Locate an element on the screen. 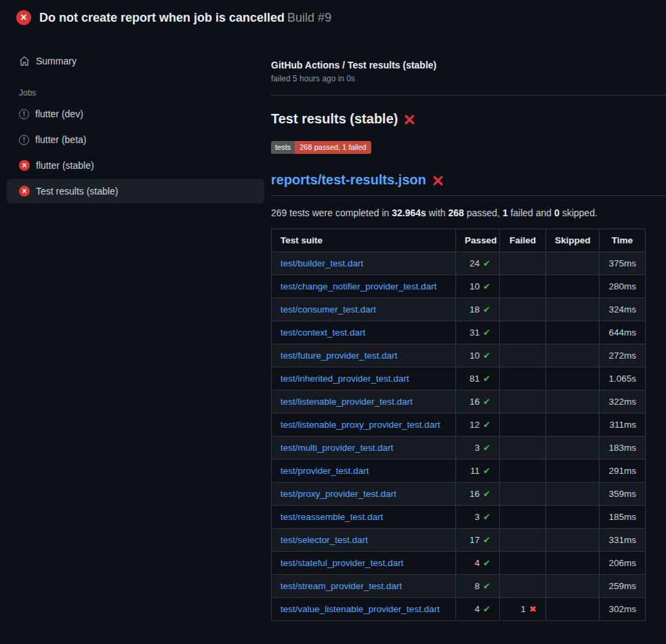 This screenshot has width=666, height=644. test-suite-link: test/proxy_provider_test.dart is located at coordinates (339, 494).